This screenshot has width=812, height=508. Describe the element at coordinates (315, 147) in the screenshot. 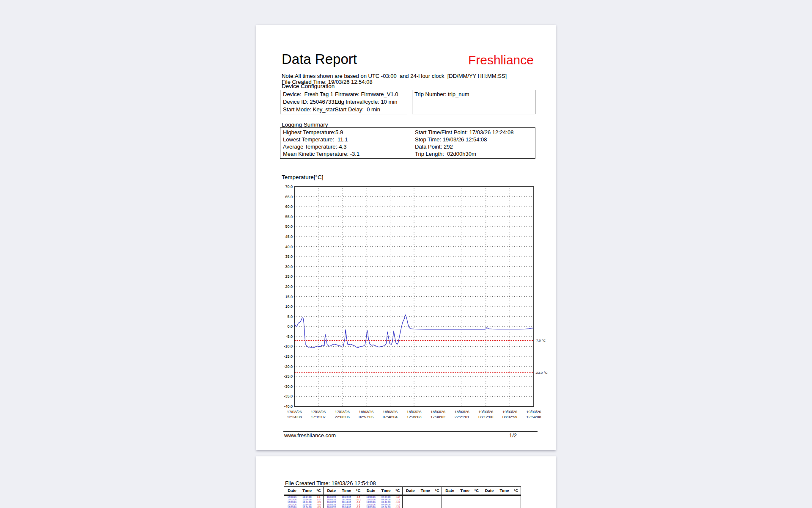

I see `average-temperature: Average Temperature:-4.3` at that location.